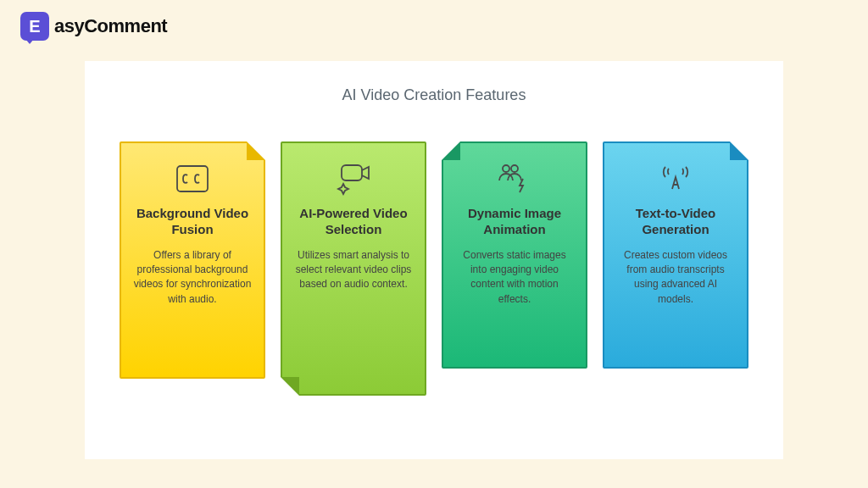 The image size is (868, 488). I want to click on feature-card-ai-selection: AI-Powered Video Selection Utilizes smar…, so click(353, 269).